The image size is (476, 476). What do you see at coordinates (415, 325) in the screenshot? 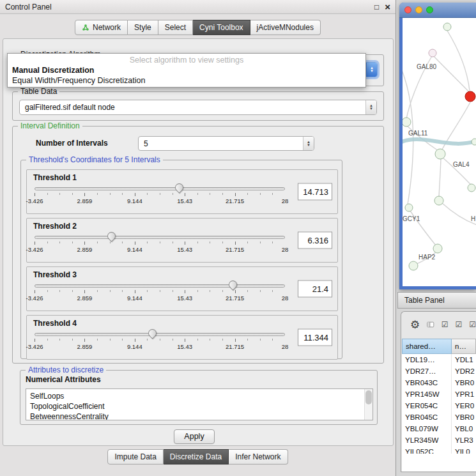
I see `gear-icon: ⚙` at bounding box center [415, 325].